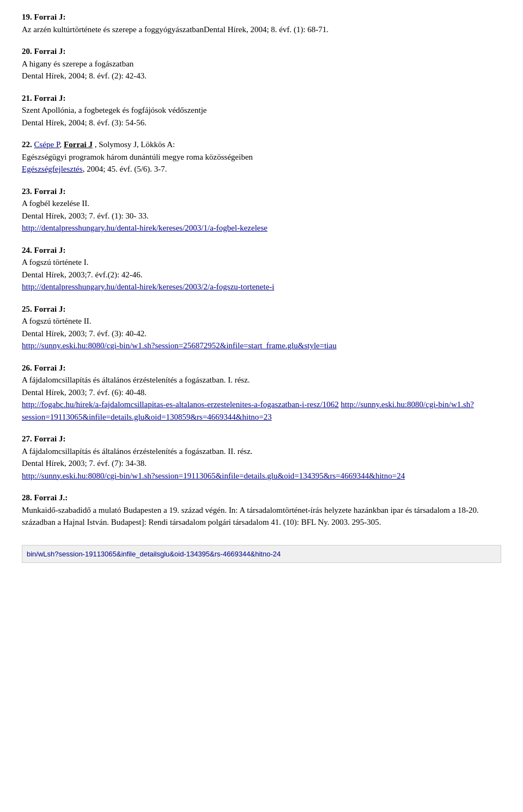 The width and height of the screenshot is (523, 812). What do you see at coordinates (262, 98) in the screenshot?
I see `entry-21-header: 21. Forrai J:` at bounding box center [262, 98].